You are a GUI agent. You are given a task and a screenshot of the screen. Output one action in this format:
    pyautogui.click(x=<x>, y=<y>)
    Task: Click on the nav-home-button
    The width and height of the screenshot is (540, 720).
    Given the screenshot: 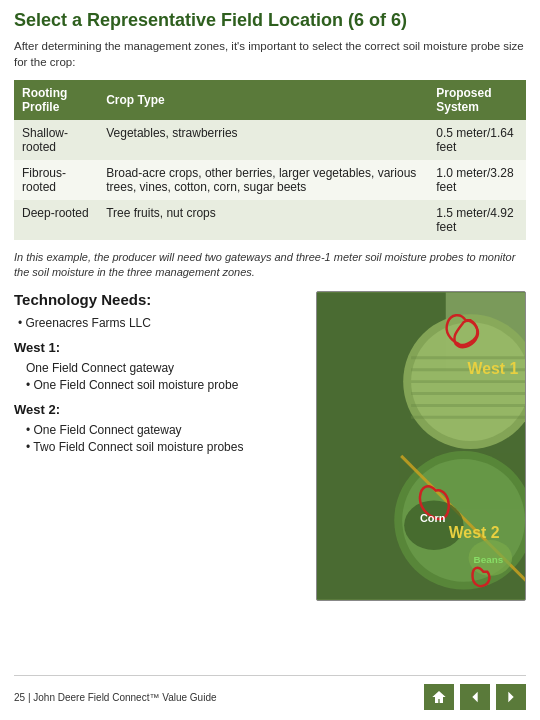 What is the action you would take?
    pyautogui.click(x=439, y=697)
    